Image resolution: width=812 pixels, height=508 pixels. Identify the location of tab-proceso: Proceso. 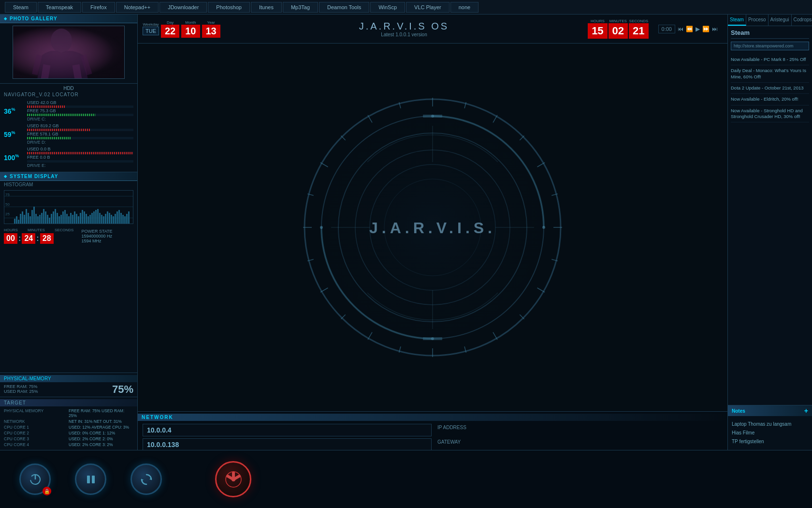
(757, 20).